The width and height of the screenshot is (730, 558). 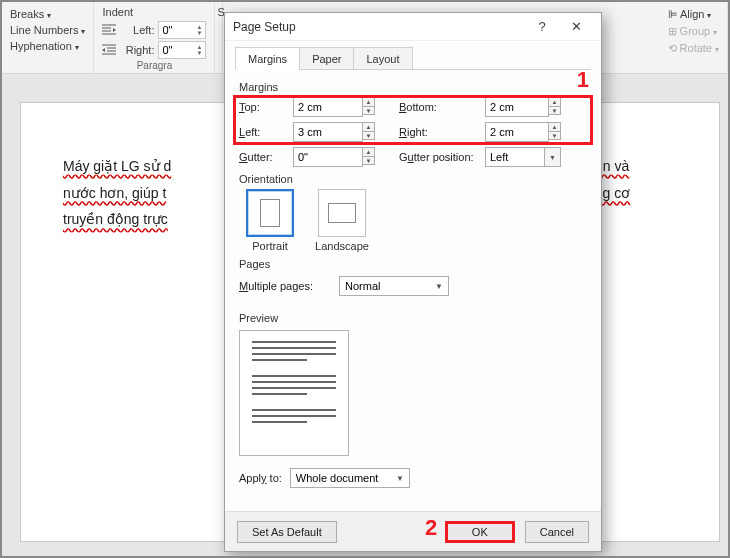 I want to click on top-spinner: ▲▼, so click(x=369, y=107).